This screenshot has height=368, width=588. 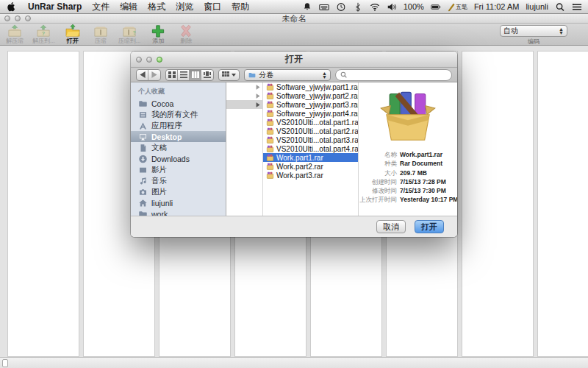 What do you see at coordinates (318, 105) in the screenshot?
I see `file-name: Software_yjwyjw.part3.rar` at bounding box center [318, 105].